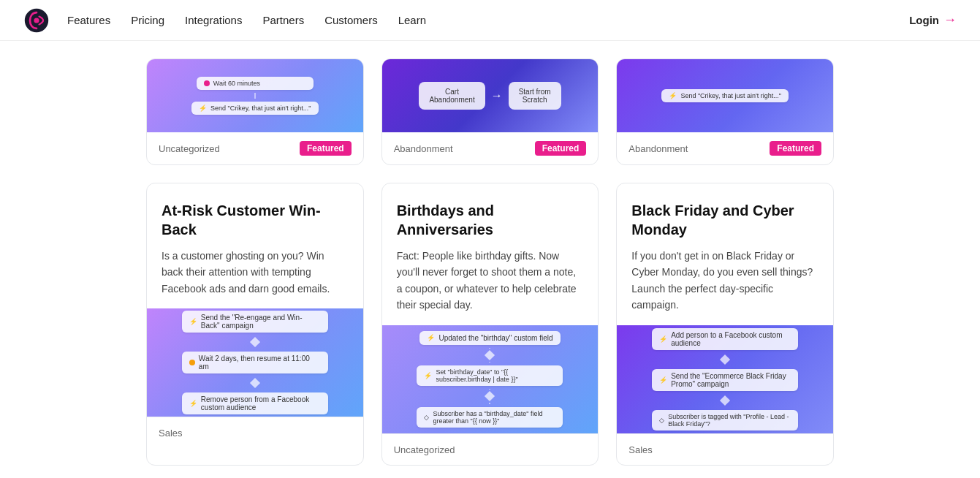 This screenshot has width=980, height=478. What do you see at coordinates (89, 20) in the screenshot?
I see `nav-features: Features` at bounding box center [89, 20].